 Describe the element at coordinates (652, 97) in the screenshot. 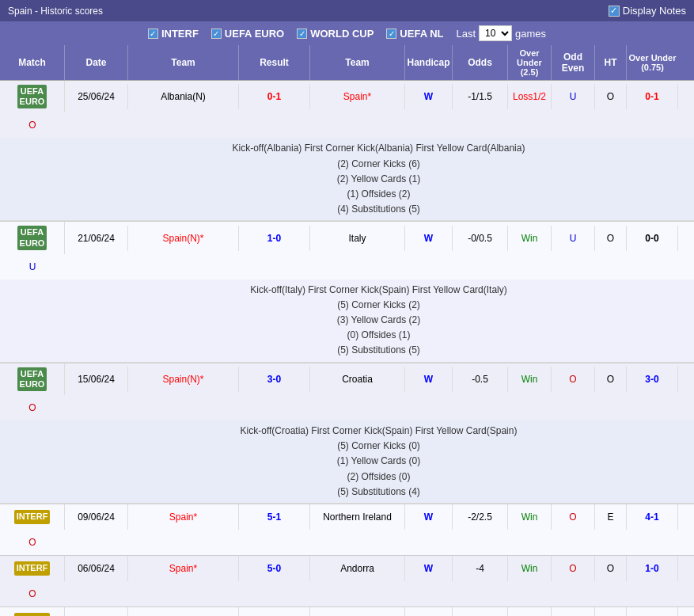

I see `ht-cell: 0-1` at that location.